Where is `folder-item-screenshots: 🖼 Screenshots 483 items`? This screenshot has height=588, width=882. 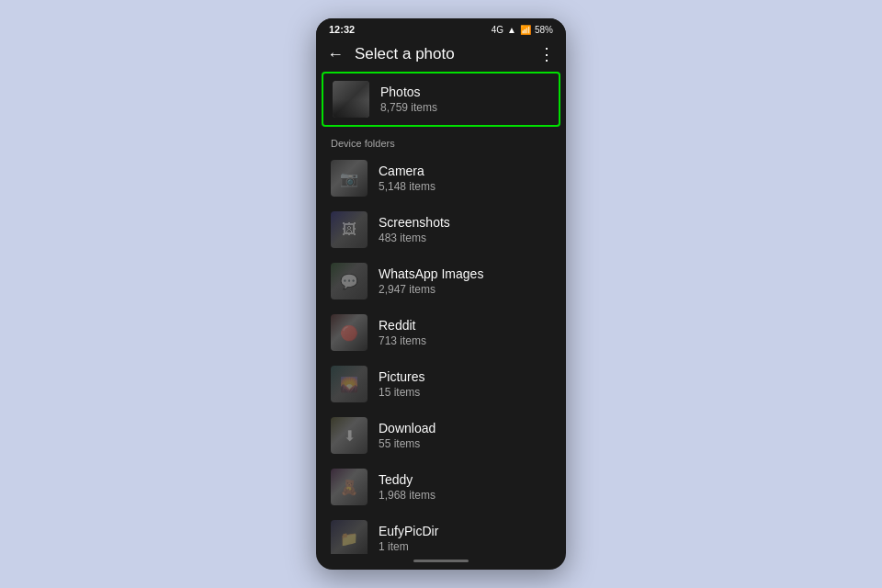
folder-item-screenshots: 🖼 Screenshots 483 items is located at coordinates (441, 230).